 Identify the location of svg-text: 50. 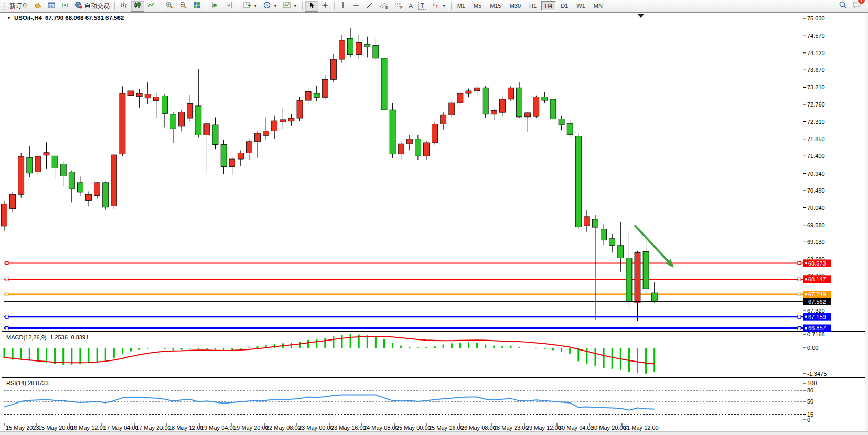
(810, 401).